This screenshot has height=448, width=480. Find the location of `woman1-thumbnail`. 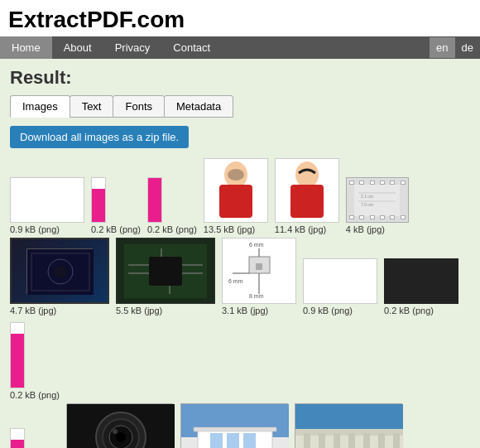

woman1-thumbnail is located at coordinates (236, 190).